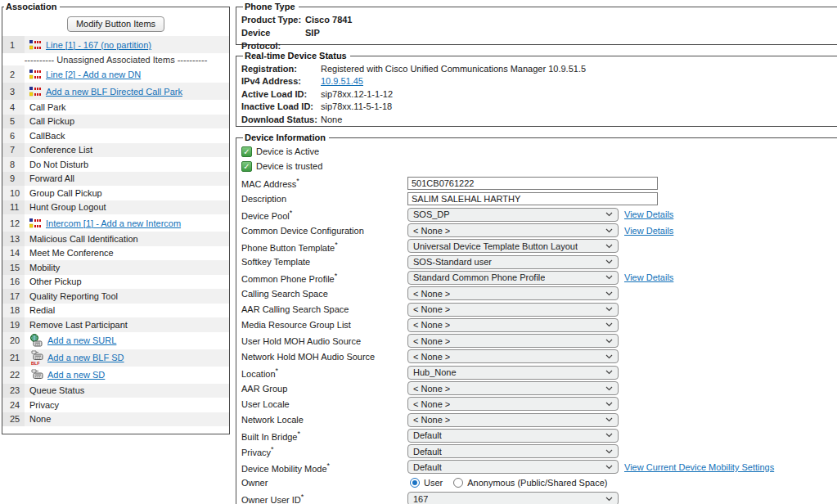  What do you see at coordinates (127, 74) in the screenshot?
I see `association-row-body: Line [2] - Add a new DN` at bounding box center [127, 74].